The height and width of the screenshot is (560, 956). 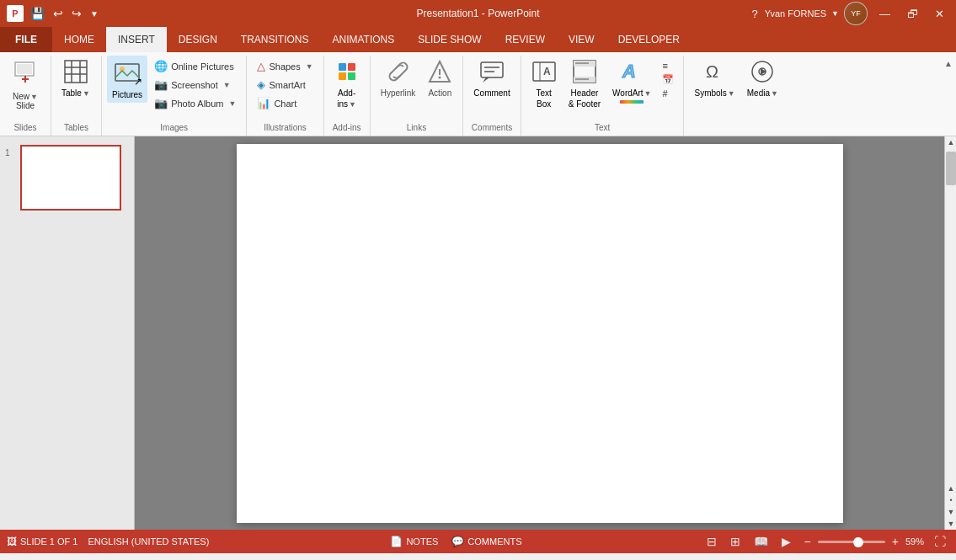 I want to click on restore-button: 🗗, so click(x=913, y=13).